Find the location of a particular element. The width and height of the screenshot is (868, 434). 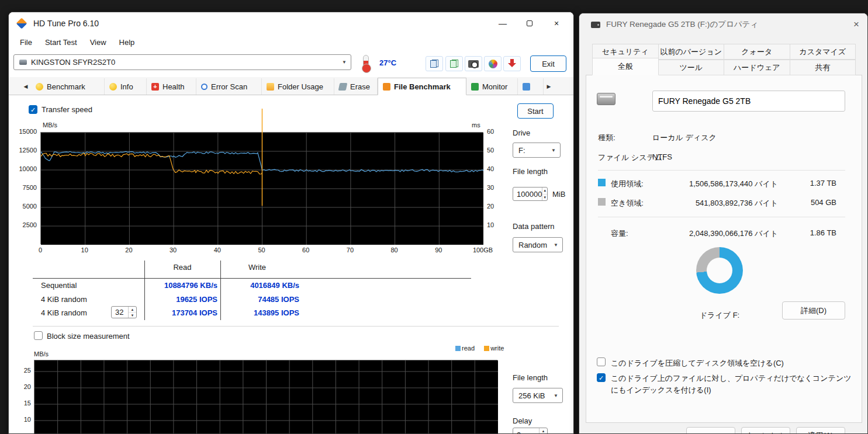

write-header: Write is located at coordinates (257, 268).